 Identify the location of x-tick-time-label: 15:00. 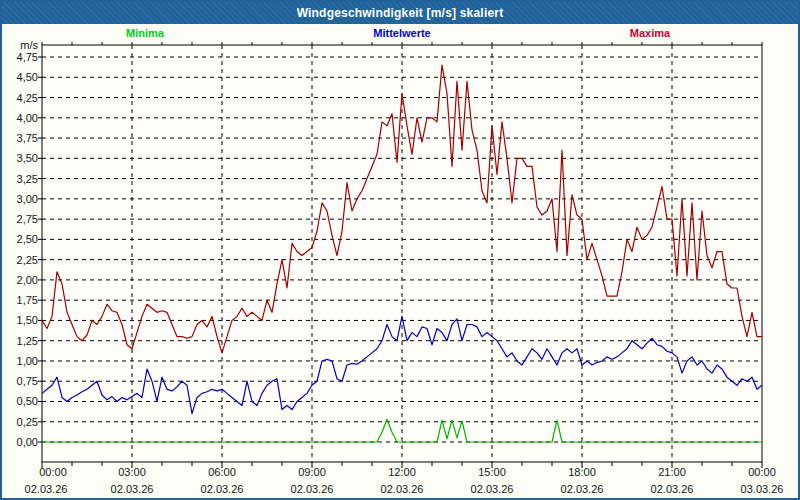
(492, 472).